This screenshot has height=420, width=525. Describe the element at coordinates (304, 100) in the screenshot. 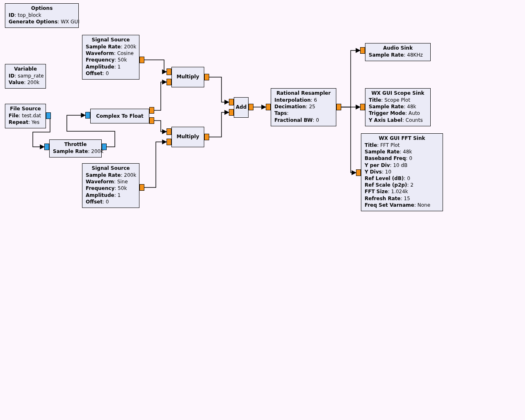

I see `block-param: Interpolation: 6` at that location.